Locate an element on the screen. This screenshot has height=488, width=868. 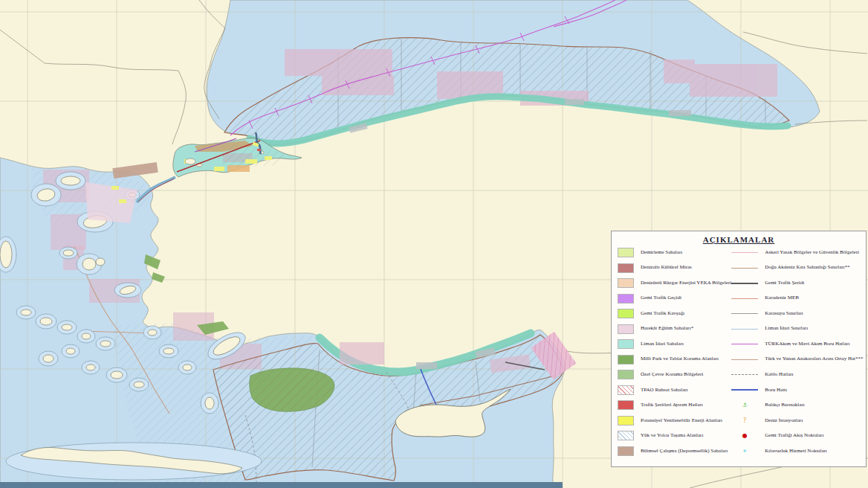
legend-area-row: Denizaltı Kültürel Miras is located at coordinates (675, 268).